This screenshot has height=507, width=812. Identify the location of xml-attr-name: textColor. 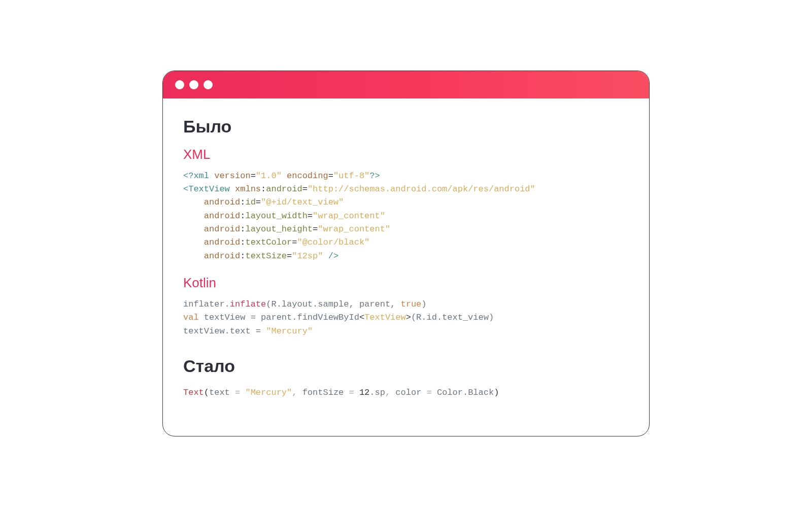
(268, 243).